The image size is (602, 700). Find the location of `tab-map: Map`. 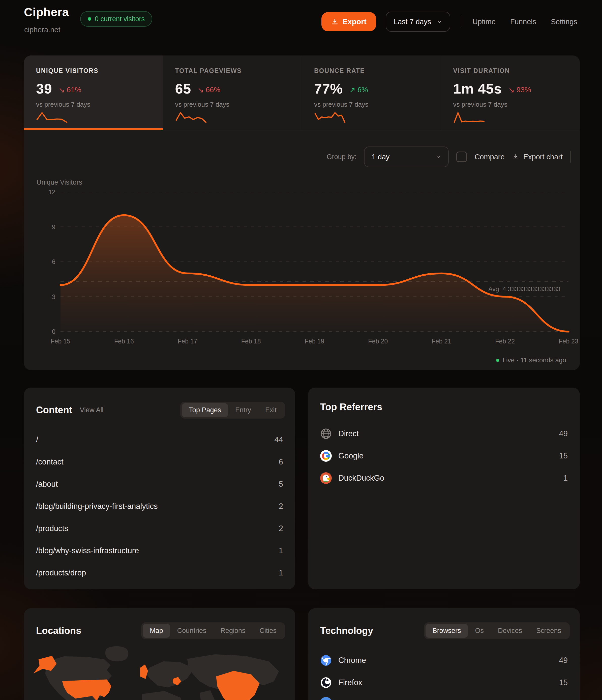

tab-map: Map is located at coordinates (156, 631).